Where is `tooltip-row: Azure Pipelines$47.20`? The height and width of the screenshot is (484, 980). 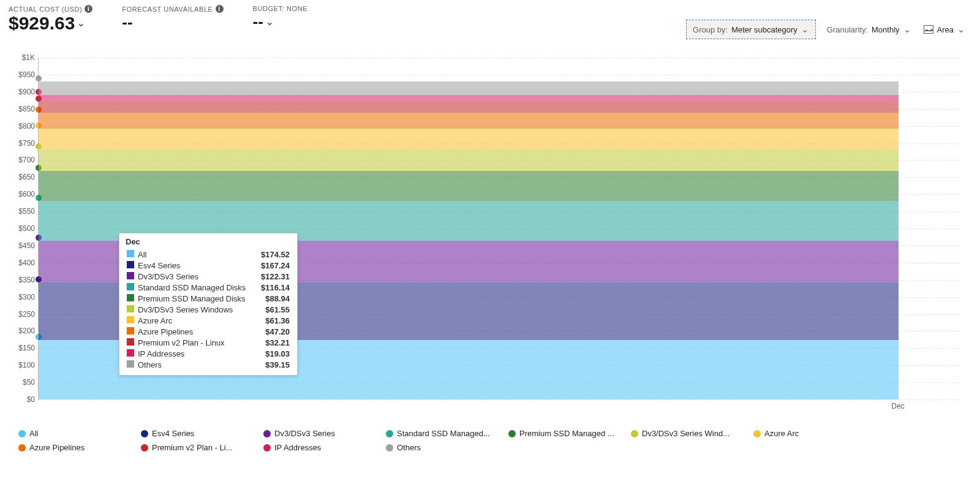
tooltip-row: Azure Pipelines$47.20 is located at coordinates (208, 331).